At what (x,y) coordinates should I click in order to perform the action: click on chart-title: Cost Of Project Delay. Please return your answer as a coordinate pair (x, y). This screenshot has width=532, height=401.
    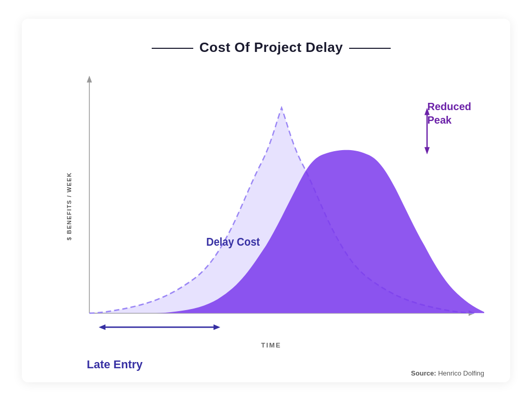
    Looking at the image, I should click on (271, 48).